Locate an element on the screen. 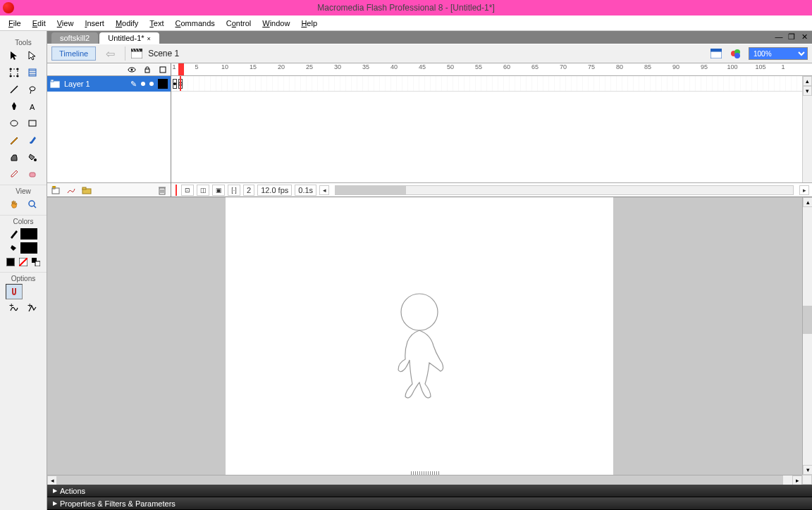  swap-colors-button is located at coordinates (36, 262).